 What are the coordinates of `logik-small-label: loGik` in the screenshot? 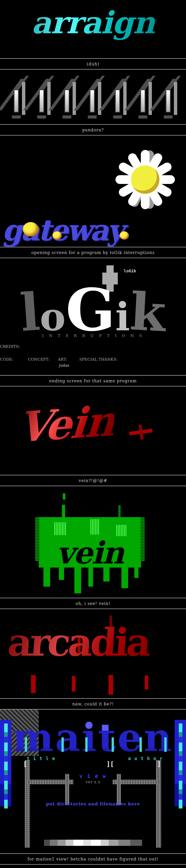 It's located at (130, 271).